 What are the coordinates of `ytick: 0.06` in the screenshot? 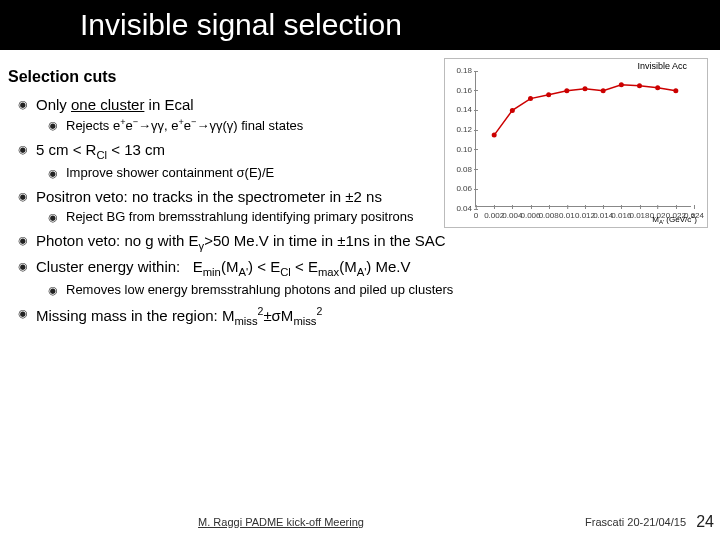 It's located at (460, 188).